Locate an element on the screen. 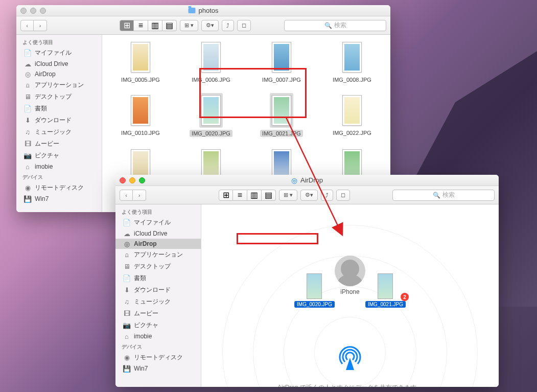  titlebar: photos is located at coordinates (203, 11).